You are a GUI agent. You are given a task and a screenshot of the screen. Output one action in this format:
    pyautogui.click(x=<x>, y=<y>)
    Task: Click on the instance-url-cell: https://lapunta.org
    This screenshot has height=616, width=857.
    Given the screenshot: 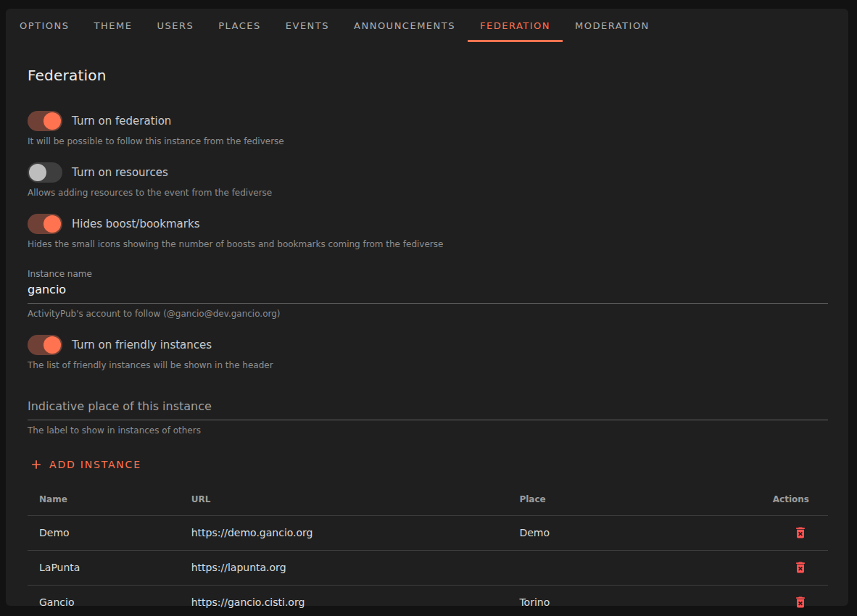 What is the action you would take?
    pyautogui.click(x=344, y=567)
    